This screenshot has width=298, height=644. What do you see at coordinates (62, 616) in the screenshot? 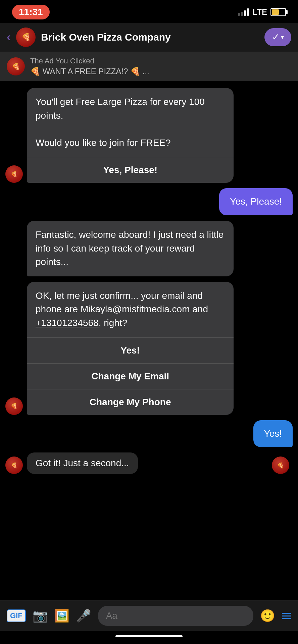
I see `photo-button: 🖼️` at bounding box center [62, 616].